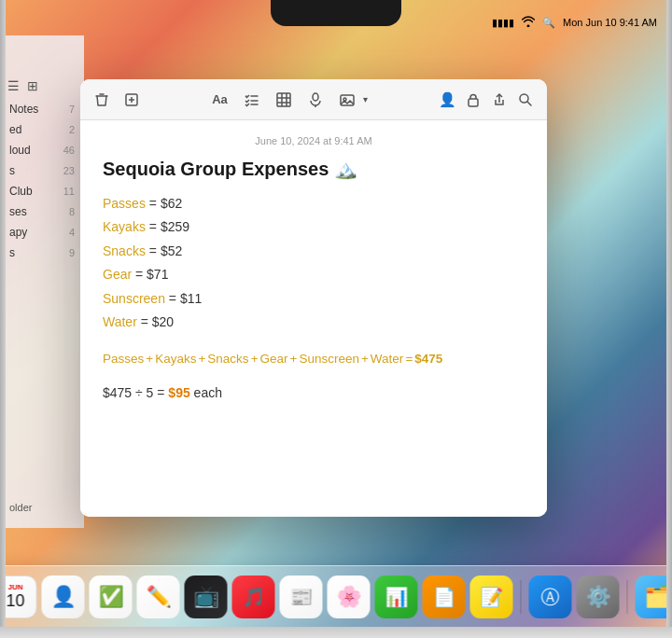 The image size is (672, 638). What do you see at coordinates (575, 22) in the screenshot?
I see `menu-bar-right: ▮▮▮▮ 🔍 Mon Jun 10 9:41 AM` at bounding box center [575, 22].